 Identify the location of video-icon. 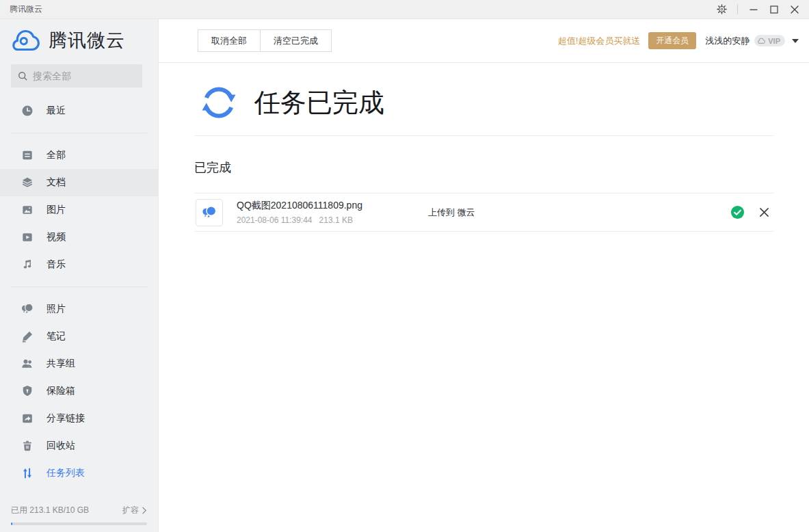
(27, 237).